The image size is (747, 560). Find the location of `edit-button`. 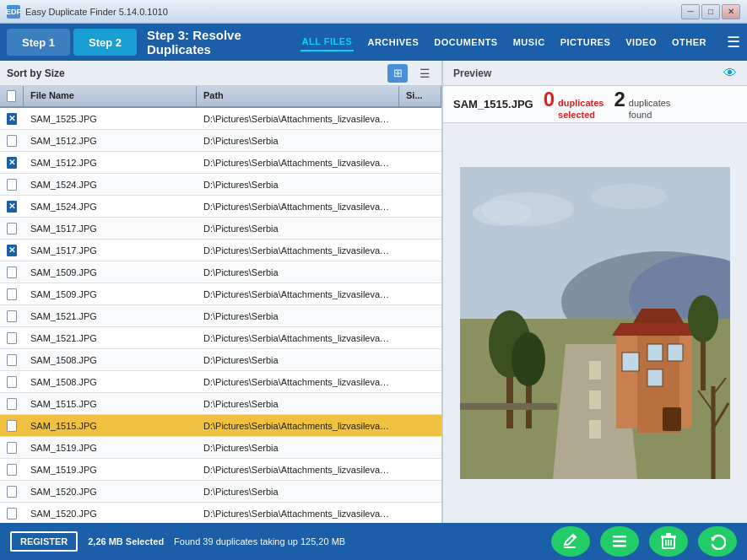

edit-button is located at coordinates (571, 541).